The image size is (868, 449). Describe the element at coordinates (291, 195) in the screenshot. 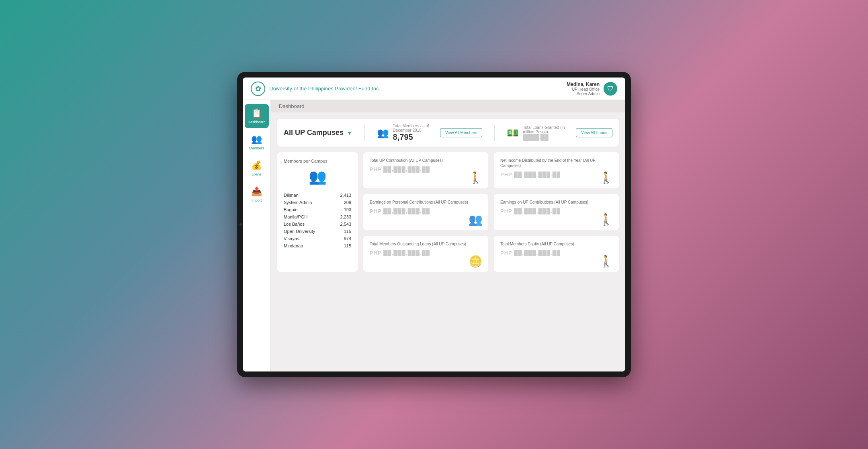

I see `campus-name: Diliman` at that location.